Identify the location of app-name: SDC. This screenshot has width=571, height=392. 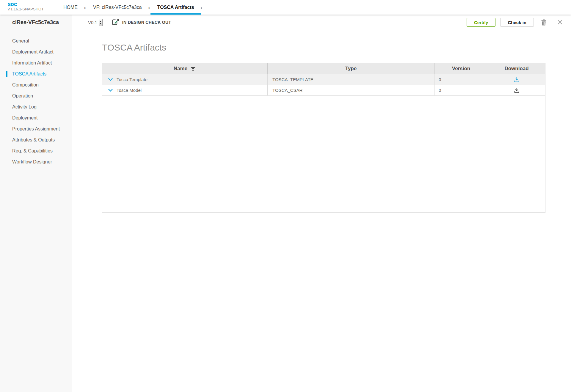
(32, 4).